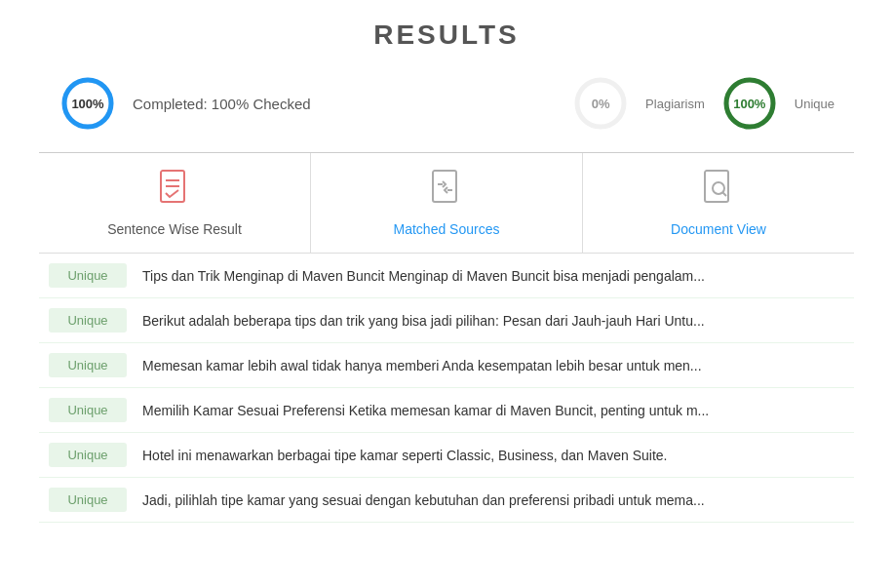 This screenshot has height=588, width=893. Describe the element at coordinates (601, 103) in the screenshot. I see `plagiarism-percent: 0%` at that location.